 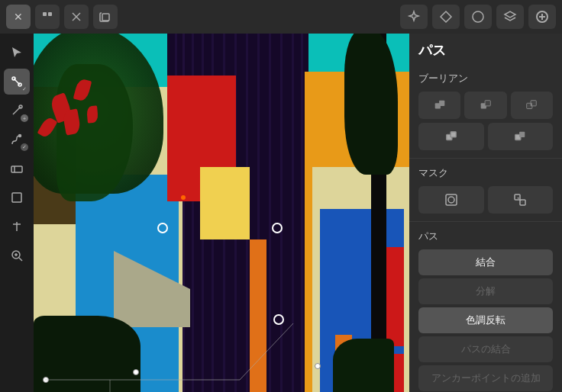 I want to click on handle-bl, so click(x=46, y=380).